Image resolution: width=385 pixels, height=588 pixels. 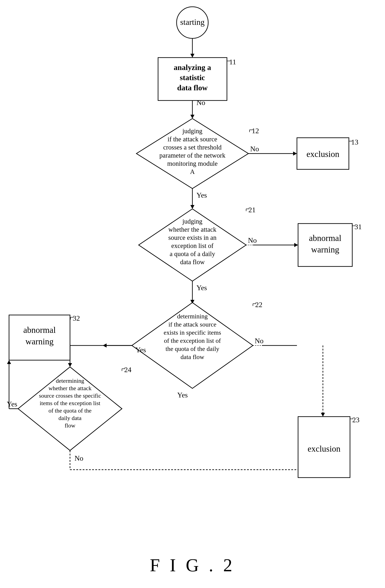 What do you see at coordinates (192, 246) in the screenshot?
I see `svg-text: exception list of` at bounding box center [192, 246].